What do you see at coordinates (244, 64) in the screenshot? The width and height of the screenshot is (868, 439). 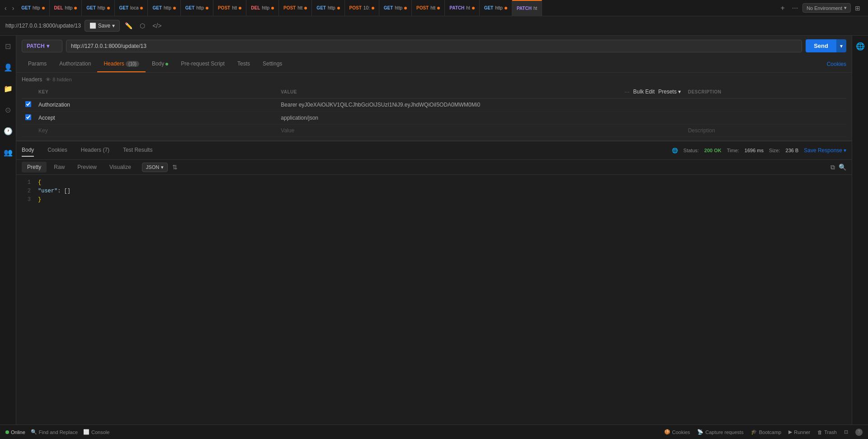 I see `req-tab-tests: Tests` at bounding box center [244, 64].